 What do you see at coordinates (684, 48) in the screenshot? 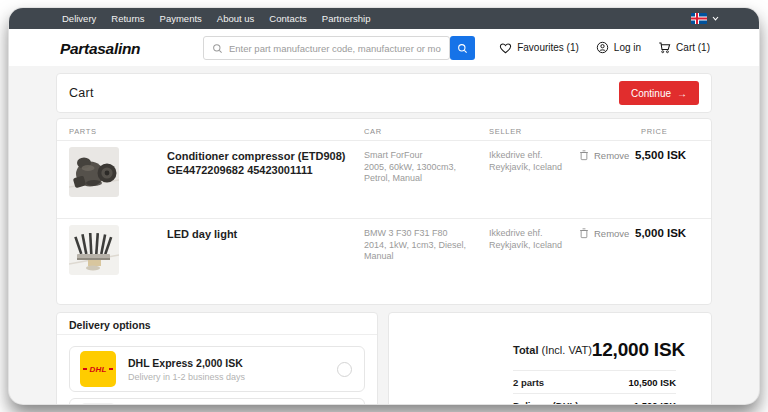
I see `cart-link: Cart (1)` at bounding box center [684, 48].